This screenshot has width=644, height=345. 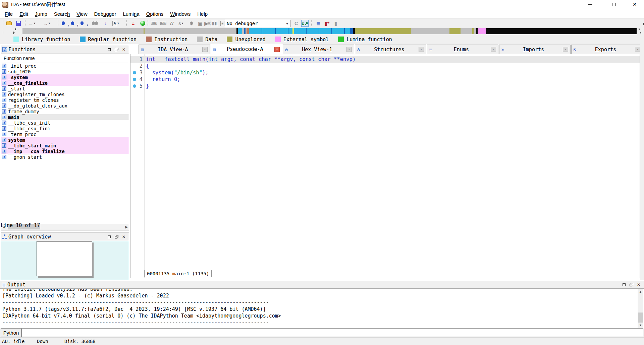 What do you see at coordinates (65, 94) in the screenshot?
I see `function-row-deregister_tm_clones: fderegister_tm_clones` at bounding box center [65, 94].